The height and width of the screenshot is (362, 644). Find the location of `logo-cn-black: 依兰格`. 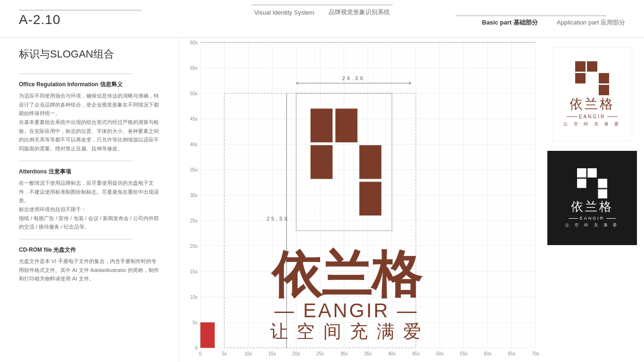

logo-cn-black: 依兰格 is located at coordinates (592, 206).